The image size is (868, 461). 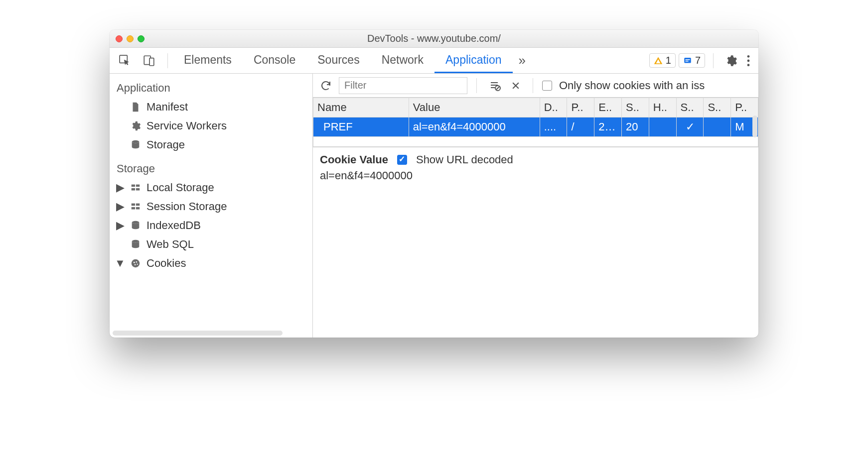 What do you see at coordinates (361, 127) in the screenshot?
I see `cell-name: PREF` at bounding box center [361, 127].